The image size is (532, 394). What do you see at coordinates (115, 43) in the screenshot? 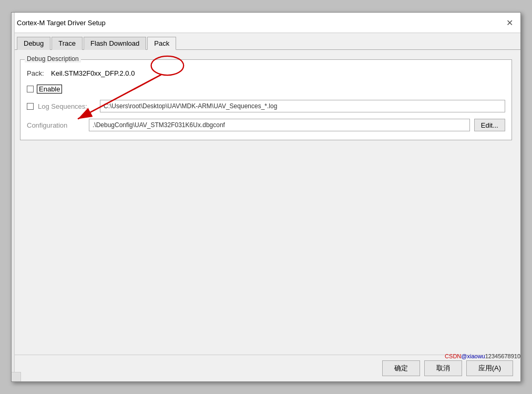
I see `tab-flash-download: Flash Download` at bounding box center [115, 43].